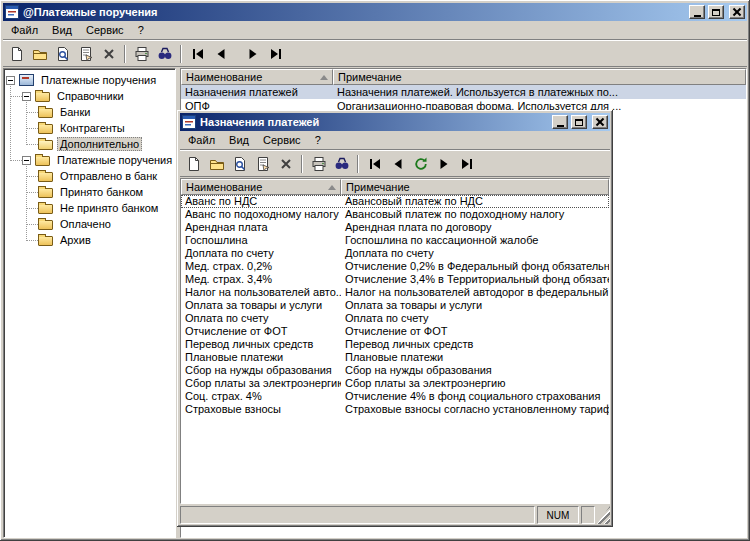  I want to click on tree-root-item: Платежные поручения, so click(90, 80).